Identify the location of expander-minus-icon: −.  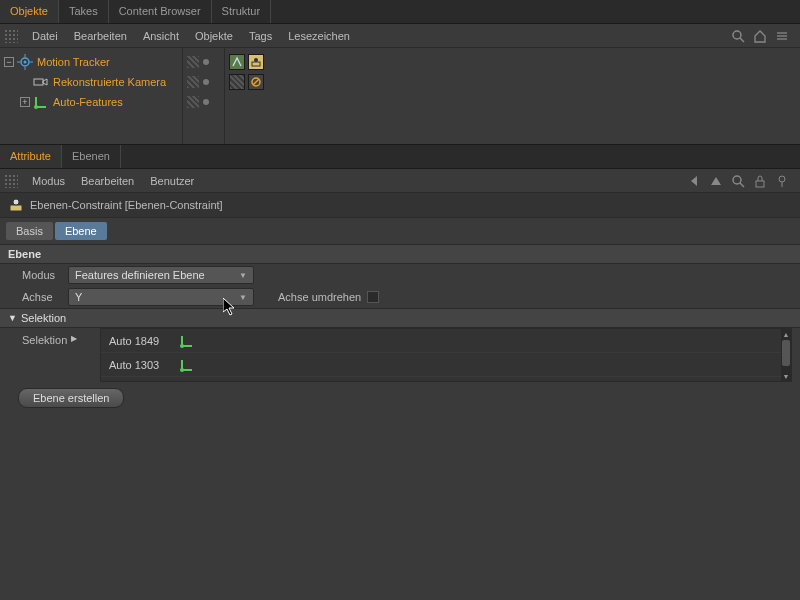
(9, 62).